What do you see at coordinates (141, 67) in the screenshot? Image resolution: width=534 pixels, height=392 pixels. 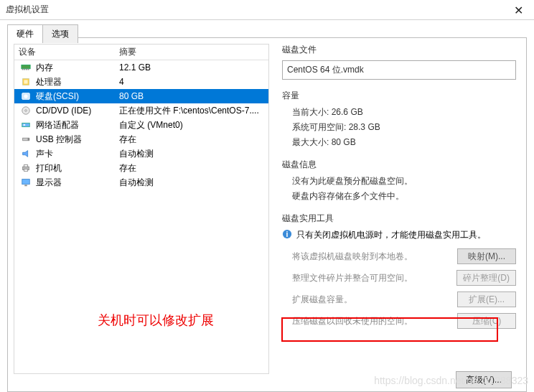 I see `row-memory: 内存 12.1 GB` at bounding box center [141, 67].